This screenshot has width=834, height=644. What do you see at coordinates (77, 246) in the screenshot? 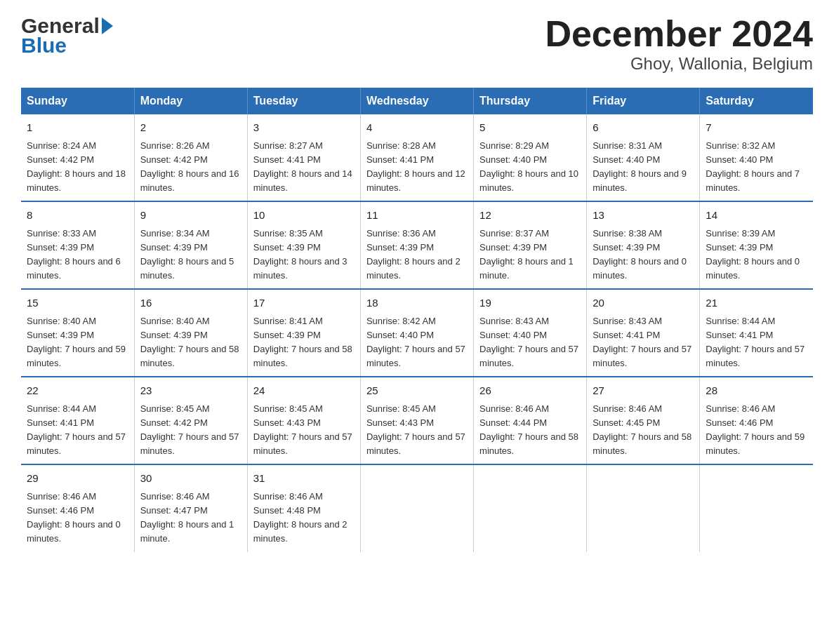
I see `calendar-cell: 8Sunrise: 8:33 AMSunset: 4:39 PMDaylight…` at bounding box center [77, 246].